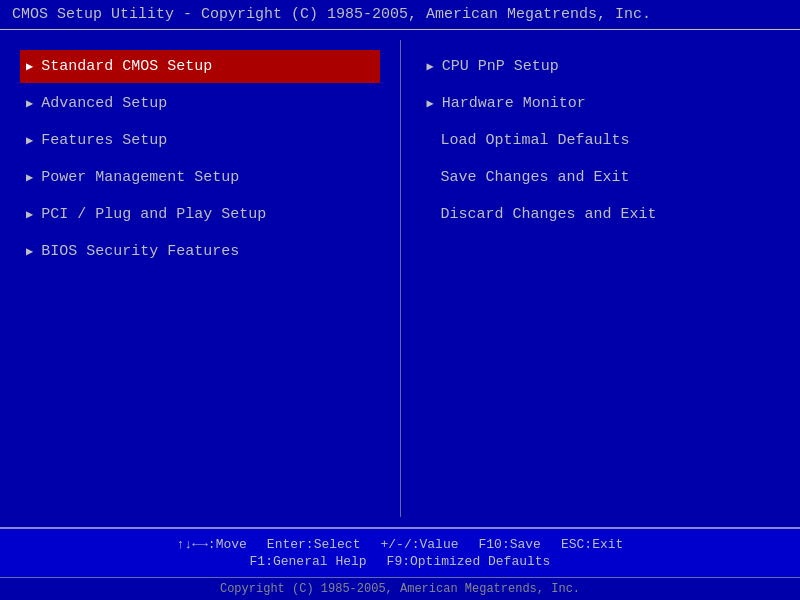 This screenshot has width=800, height=600. What do you see at coordinates (200, 140) in the screenshot?
I see `menu-item-features-setup: ▶Features Setup` at bounding box center [200, 140].